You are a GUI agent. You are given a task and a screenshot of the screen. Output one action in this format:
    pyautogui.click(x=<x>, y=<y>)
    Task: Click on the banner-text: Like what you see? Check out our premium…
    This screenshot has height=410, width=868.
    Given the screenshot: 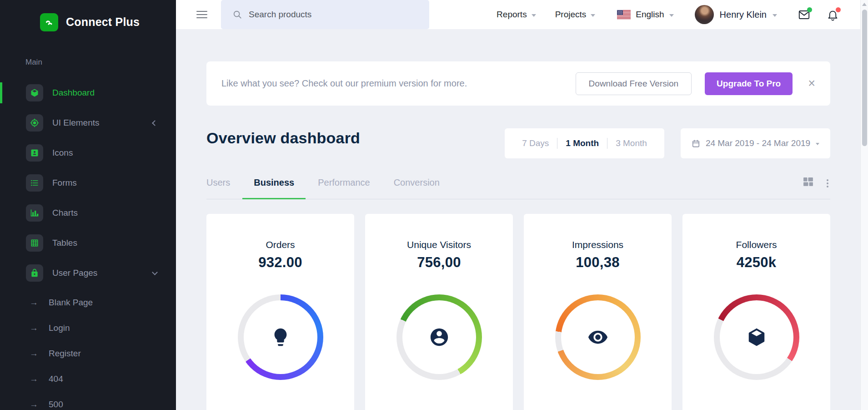 What is the action you would take?
    pyautogui.click(x=398, y=84)
    